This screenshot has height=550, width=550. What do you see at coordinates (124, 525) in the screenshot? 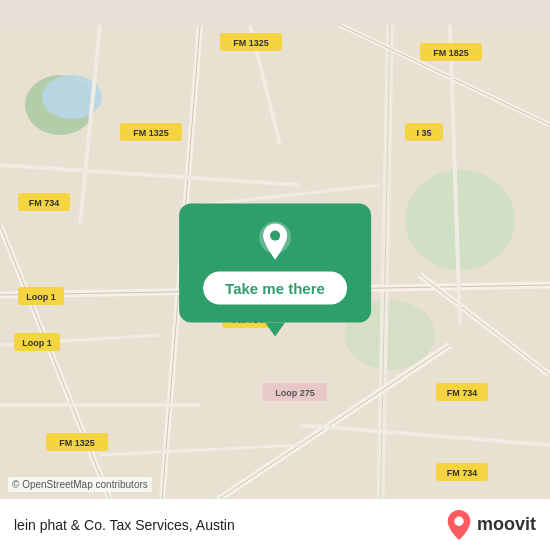
I see `business-name: lein phat & Co. Tax Services, Austin` at bounding box center [124, 525].